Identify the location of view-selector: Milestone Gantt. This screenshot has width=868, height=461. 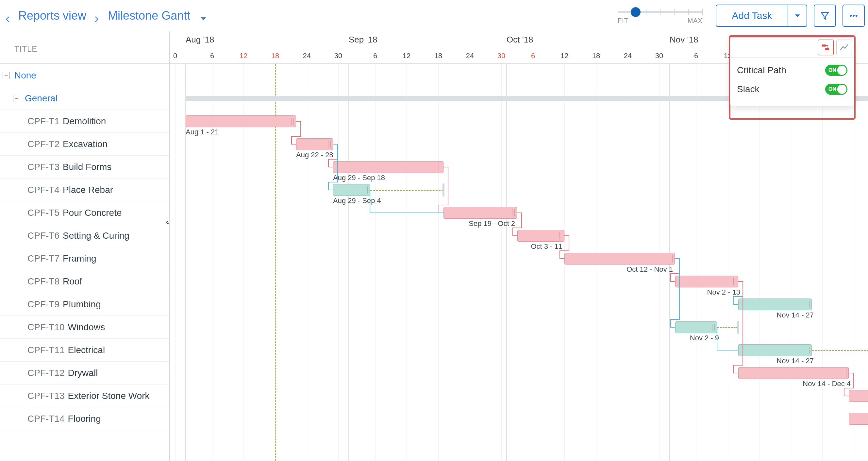
(158, 16).